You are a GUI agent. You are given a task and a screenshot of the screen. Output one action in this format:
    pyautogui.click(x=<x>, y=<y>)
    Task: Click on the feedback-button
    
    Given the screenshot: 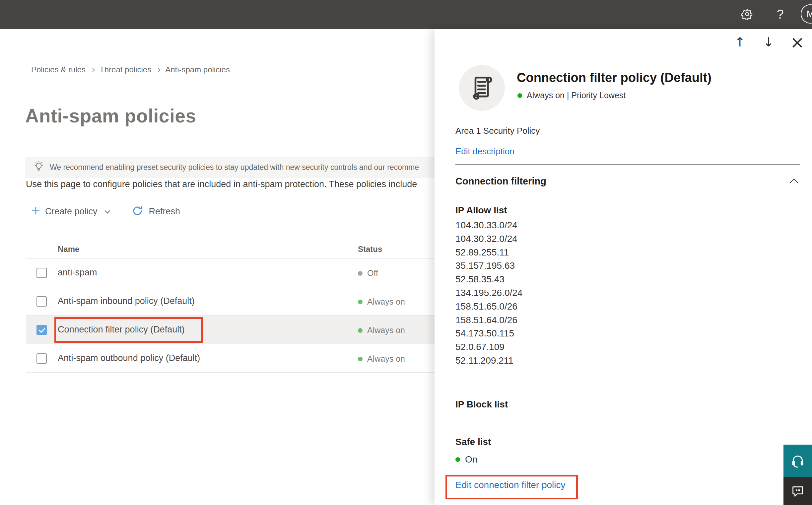 What is the action you would take?
    pyautogui.click(x=798, y=491)
    